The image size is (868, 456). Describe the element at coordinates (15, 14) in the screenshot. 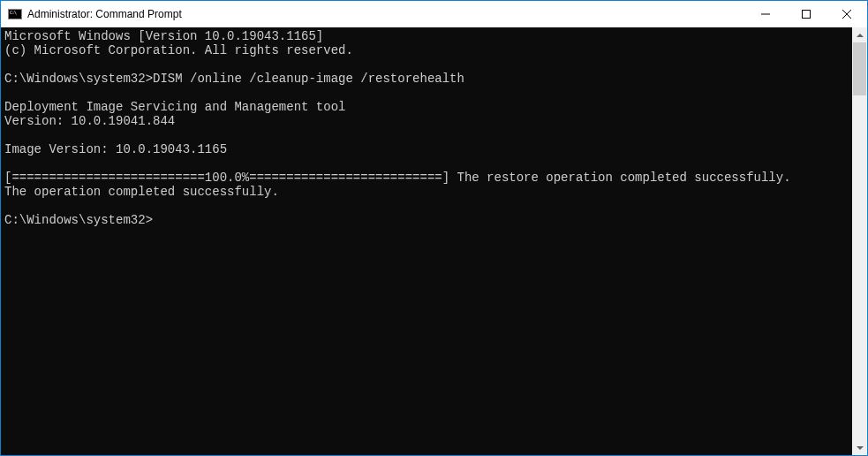

I see `cmd-icon` at that location.